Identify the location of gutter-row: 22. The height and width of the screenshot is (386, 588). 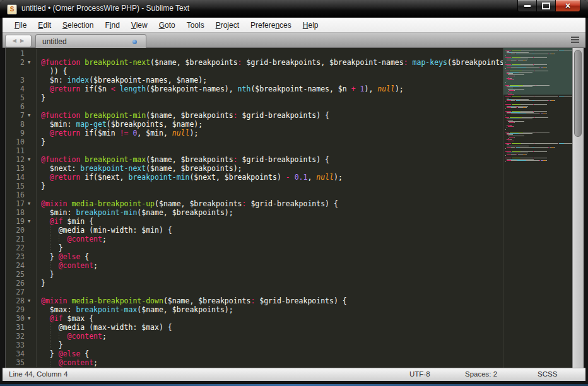
(20, 248).